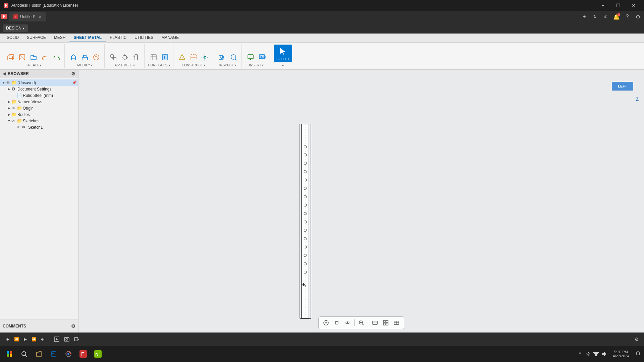 The height and width of the screenshot is (362, 644). Describe the element at coordinates (39, 127) in the screenshot. I see `tree-item-sketch1: 👁 ✏ Sketch1` at that location.